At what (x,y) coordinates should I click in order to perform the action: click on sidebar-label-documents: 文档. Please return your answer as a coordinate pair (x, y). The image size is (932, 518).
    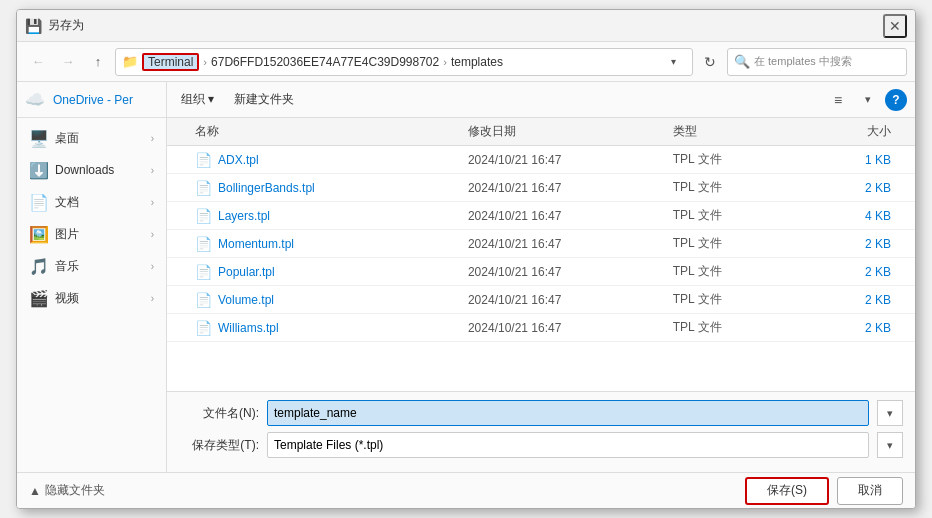
    Looking at the image, I should click on (67, 202).